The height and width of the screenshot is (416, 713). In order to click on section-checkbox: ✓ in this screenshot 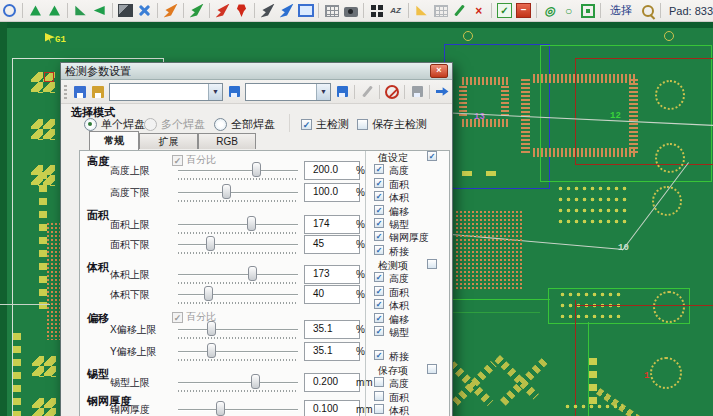, I will do `click(432, 156)`.